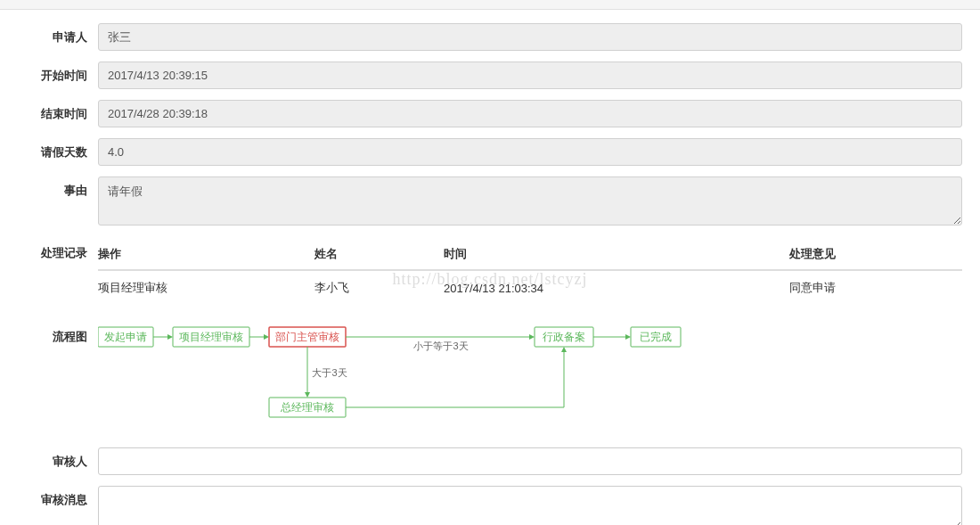 The image size is (980, 525). What do you see at coordinates (530, 272) in the screenshot?
I see `records-table: 操作 姓名 时间 处理意见 项目经理审核 李小飞 2017/4/13 21:03…` at bounding box center [530, 272].